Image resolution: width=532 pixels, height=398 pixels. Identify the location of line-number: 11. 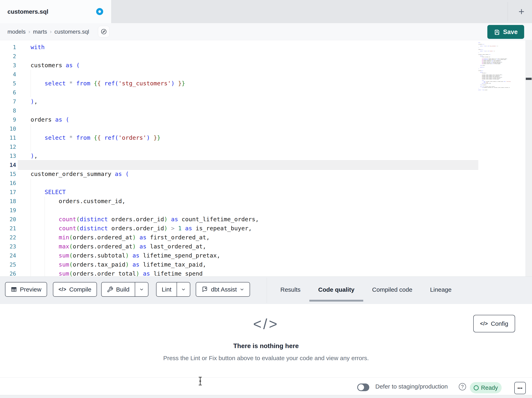
(8, 138).